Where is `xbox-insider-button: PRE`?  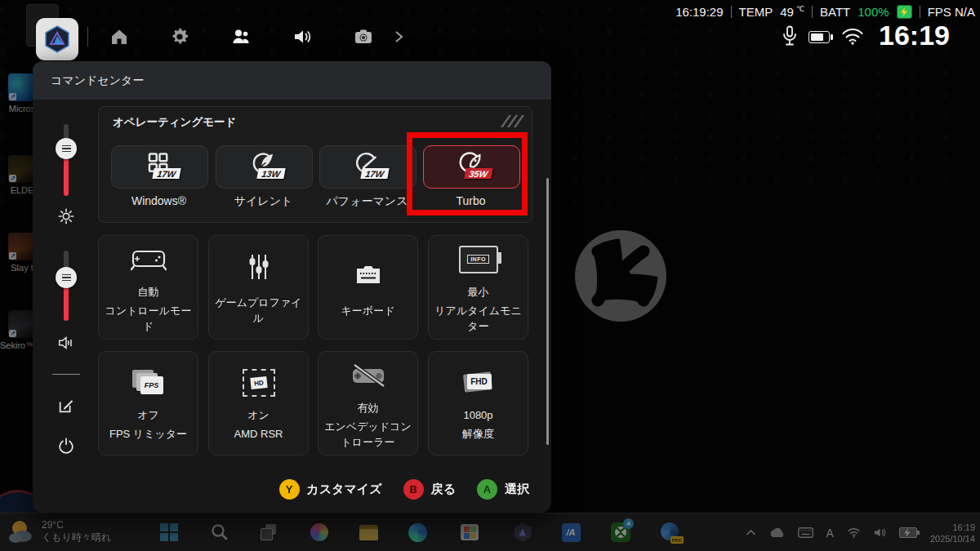
xbox-insider-button: PRE is located at coordinates (670, 532).